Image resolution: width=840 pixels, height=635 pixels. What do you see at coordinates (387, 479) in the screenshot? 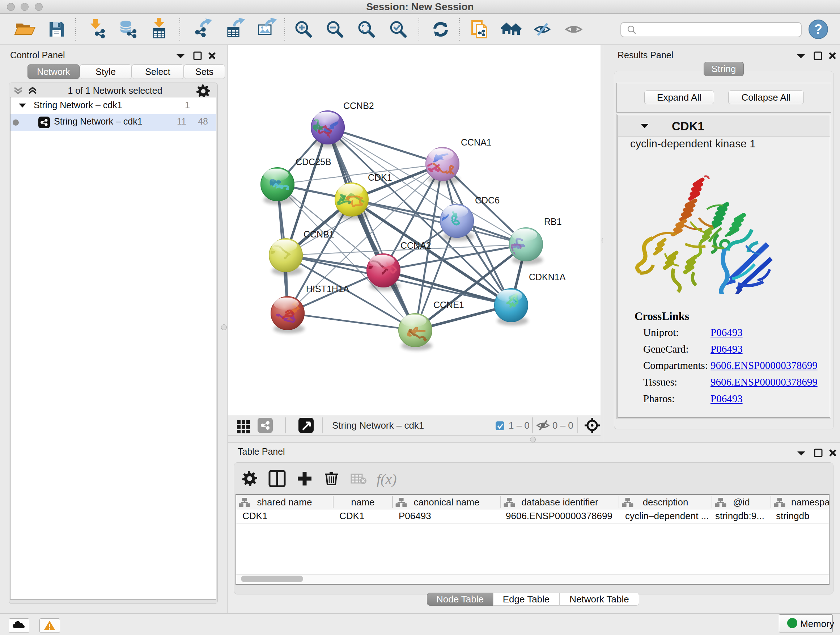
I see `svg-text: f(x)` at bounding box center [387, 479].